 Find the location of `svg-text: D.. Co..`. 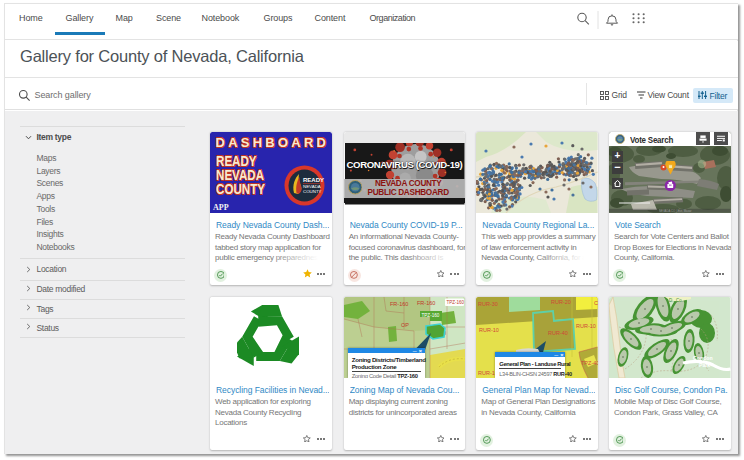

svg-text: D.. Co.. is located at coordinates (676, 300).